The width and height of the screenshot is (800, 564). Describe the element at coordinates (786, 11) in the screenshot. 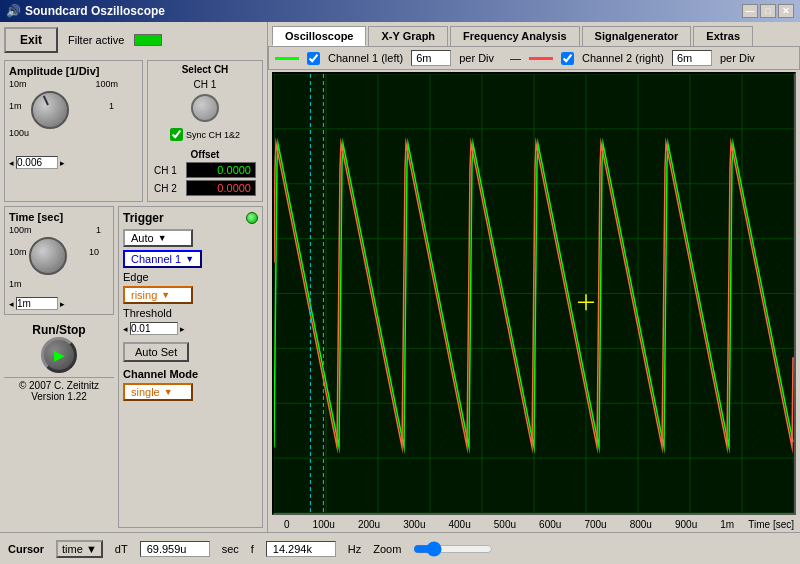

I see `close-button: ✕` at that location.